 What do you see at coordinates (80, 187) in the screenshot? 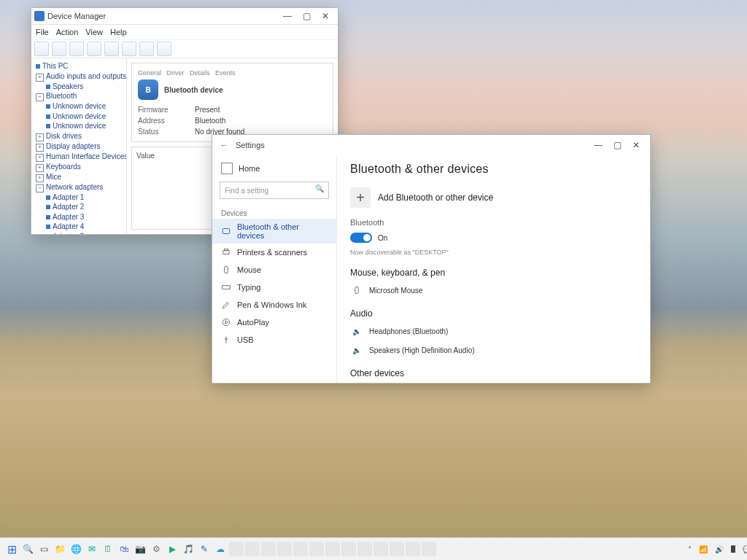
I see `tree-node: −Network adapters` at bounding box center [80, 187].